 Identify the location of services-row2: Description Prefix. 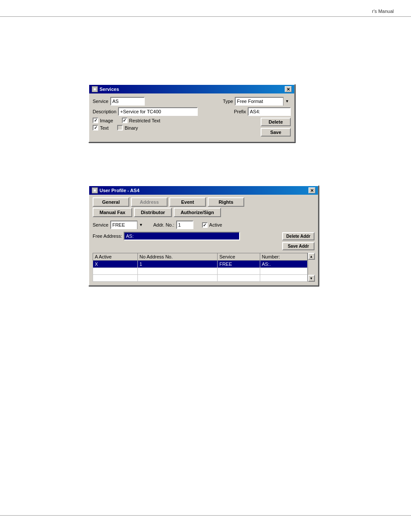
(192, 112).